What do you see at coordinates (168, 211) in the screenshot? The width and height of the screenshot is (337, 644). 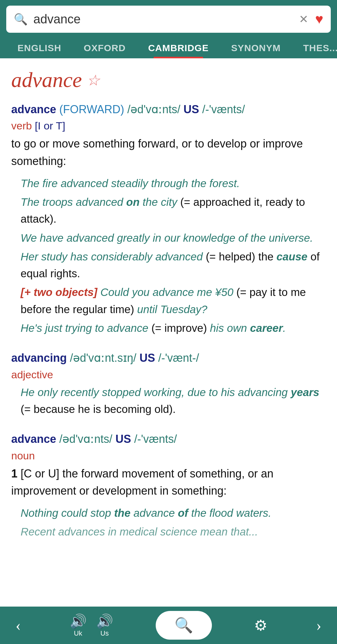 I see `example-2: The troops advanced on the city (= appro…` at bounding box center [168, 211].